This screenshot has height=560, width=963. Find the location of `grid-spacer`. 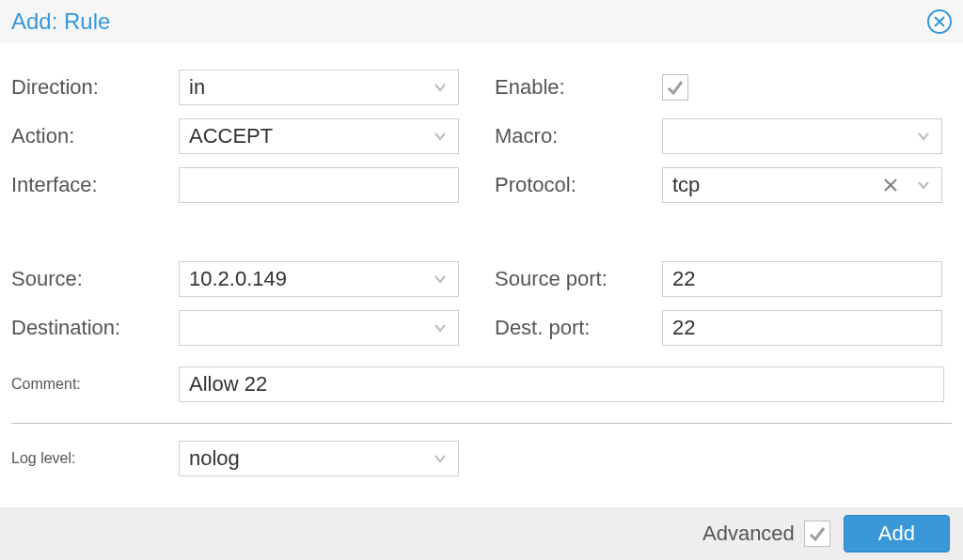

grid-spacer is located at coordinates (477, 232).